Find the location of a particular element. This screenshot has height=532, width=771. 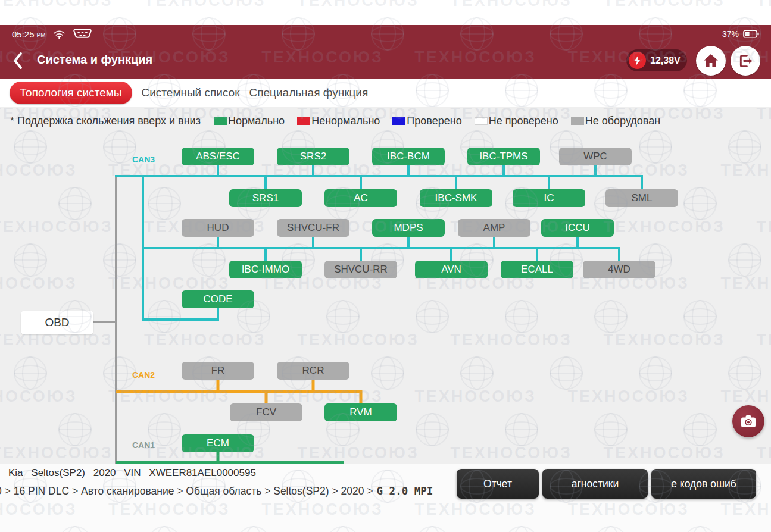

back-button is located at coordinates (18, 61).